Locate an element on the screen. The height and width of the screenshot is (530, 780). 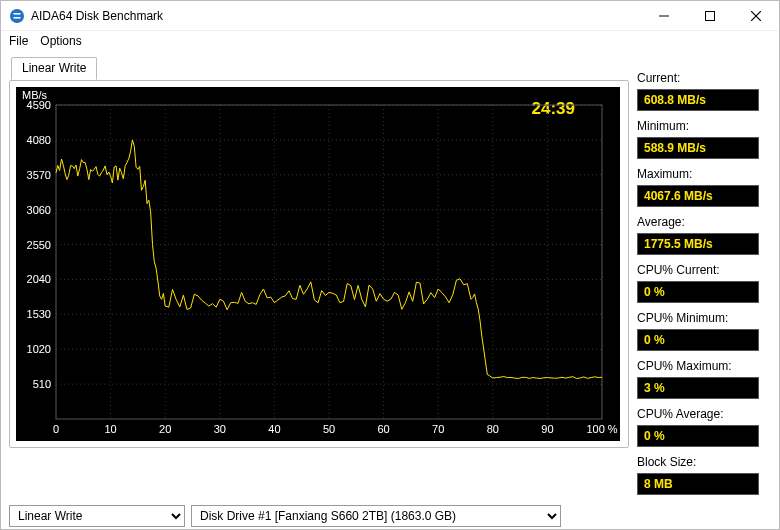
menu-options: Options is located at coordinates (60, 41).